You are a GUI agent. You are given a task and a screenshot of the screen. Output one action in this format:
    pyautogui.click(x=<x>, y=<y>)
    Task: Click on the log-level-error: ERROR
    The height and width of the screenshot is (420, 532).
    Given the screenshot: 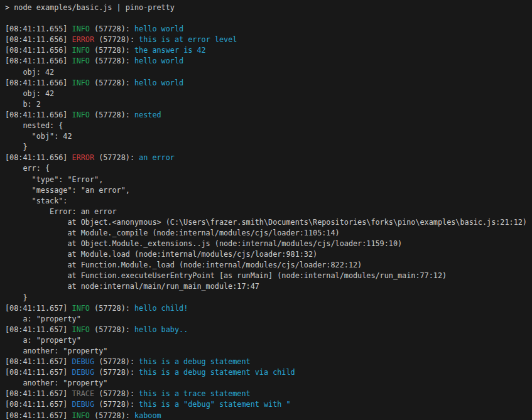 What is the action you would take?
    pyautogui.click(x=84, y=158)
    